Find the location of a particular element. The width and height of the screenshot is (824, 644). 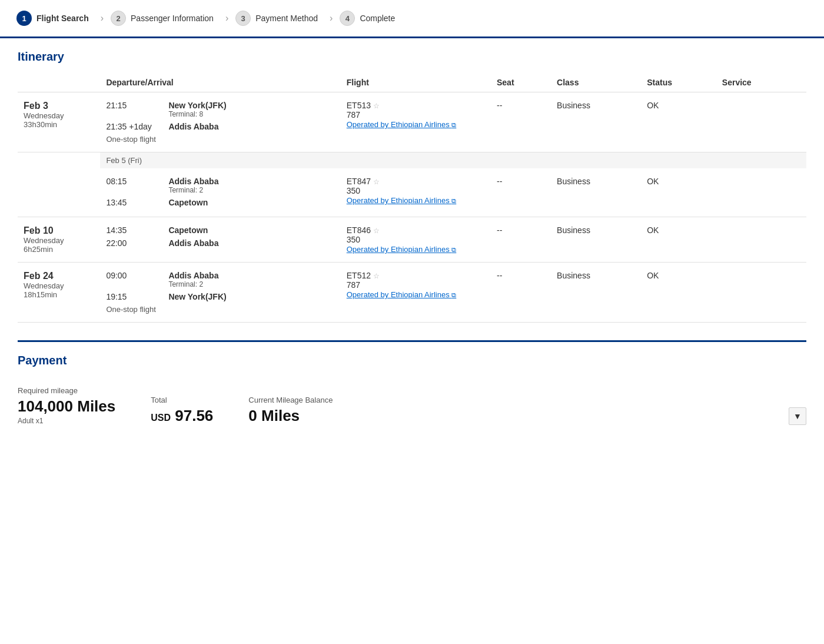

arrival-row: 19:15 New York(JFK) is located at coordinates (220, 297).